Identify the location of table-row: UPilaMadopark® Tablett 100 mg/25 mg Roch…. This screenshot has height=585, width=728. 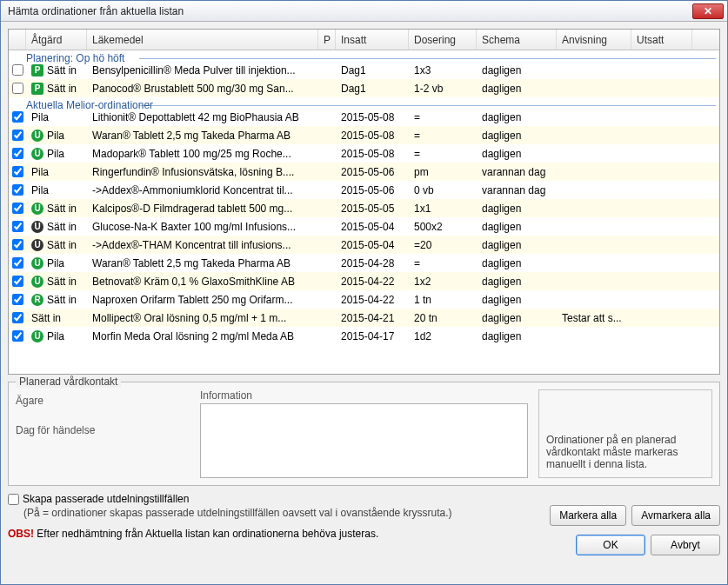
(364, 153).